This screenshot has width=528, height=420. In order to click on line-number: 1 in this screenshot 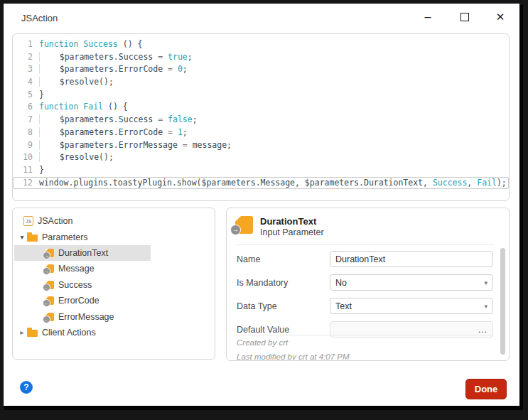, I will do `click(26, 45)`.